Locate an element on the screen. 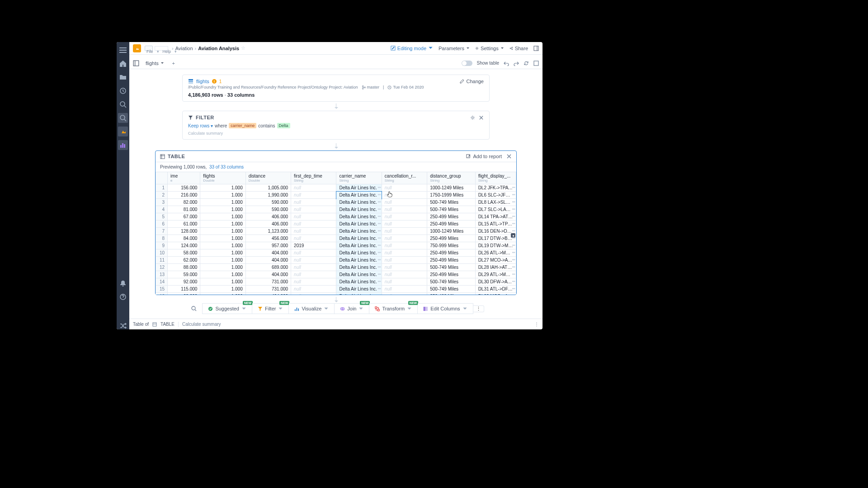  cell-ime: 88.000 is located at coordinates (184, 267).